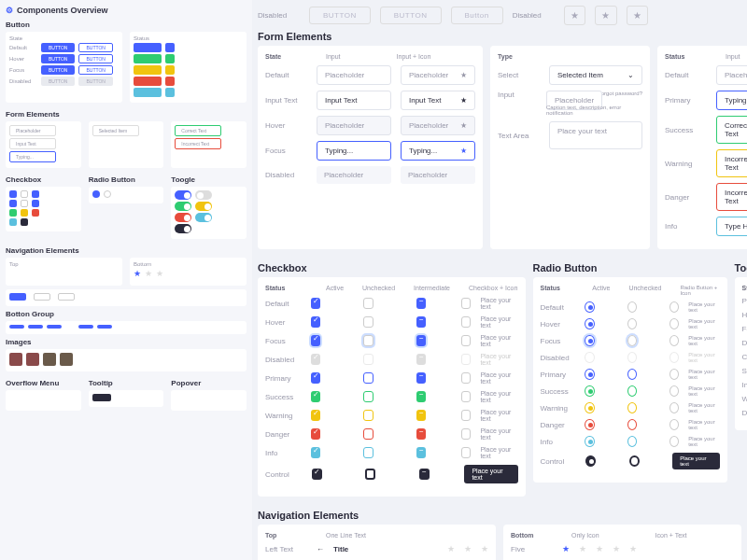 This screenshot has width=747, height=560. Describe the element at coordinates (589, 307) in the screenshot. I see `radio` at that location.